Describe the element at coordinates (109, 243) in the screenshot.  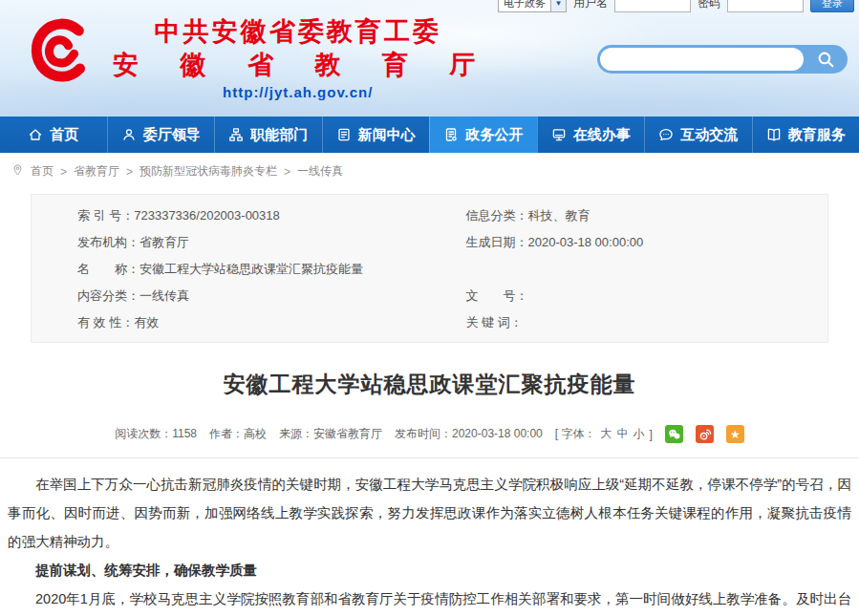
I see `info-label: 发布机构：` at that location.